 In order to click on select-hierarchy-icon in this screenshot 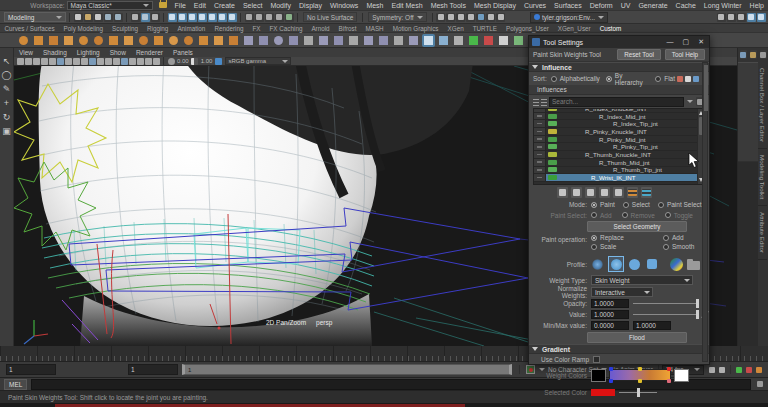, I will do `click(136, 18)`.